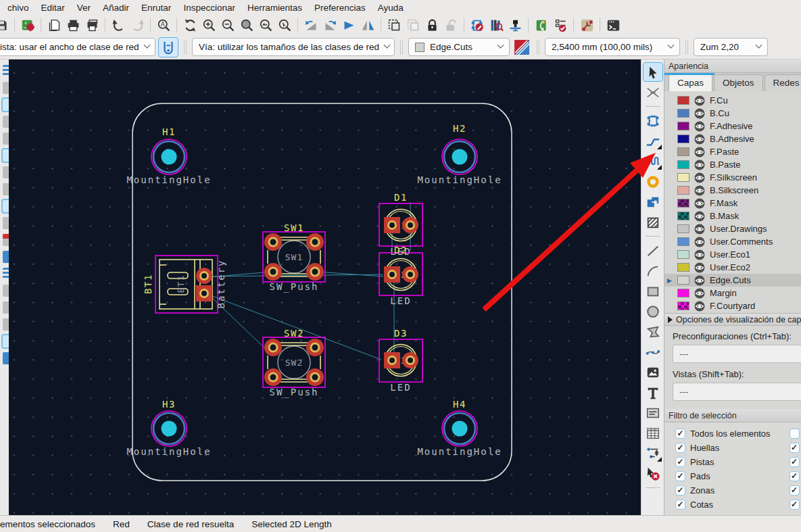 The height and width of the screenshot is (532, 801). I want to click on add-footprint-tool, so click(653, 120).